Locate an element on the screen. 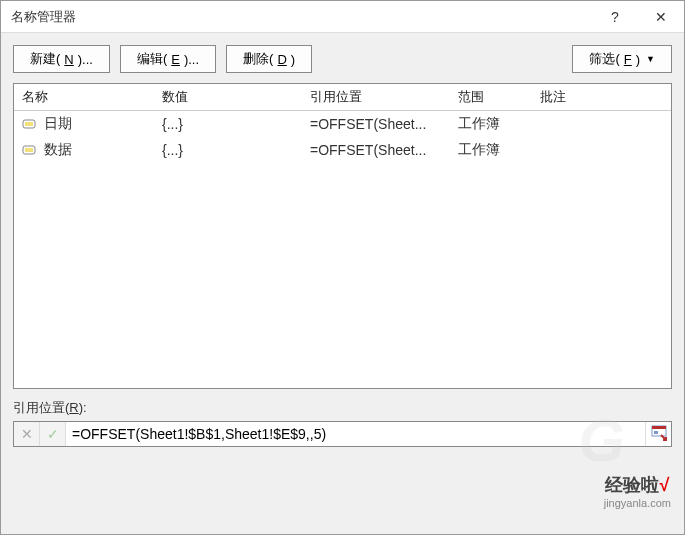 This screenshot has height=535, width=685. check-icon: ✓ is located at coordinates (53, 434).